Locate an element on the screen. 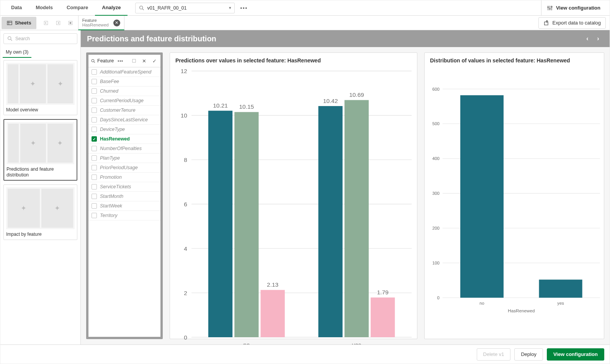  nav-tabs: DataModelsCompareAnalyze is located at coordinates (66, 8).